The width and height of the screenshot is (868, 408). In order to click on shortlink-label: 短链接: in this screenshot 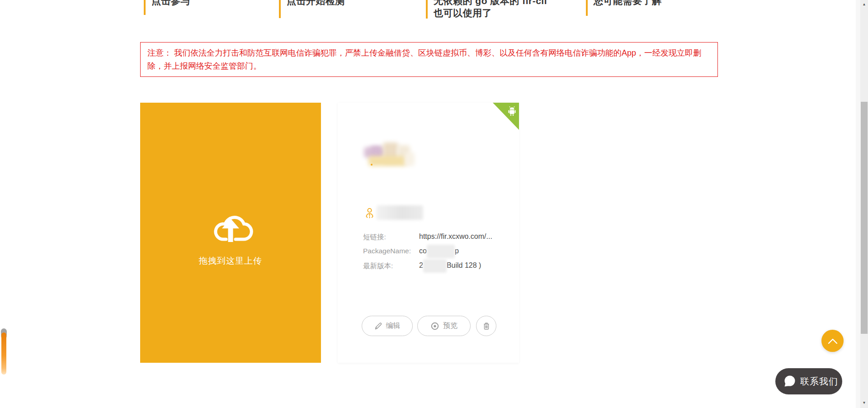, I will do `click(374, 237)`.